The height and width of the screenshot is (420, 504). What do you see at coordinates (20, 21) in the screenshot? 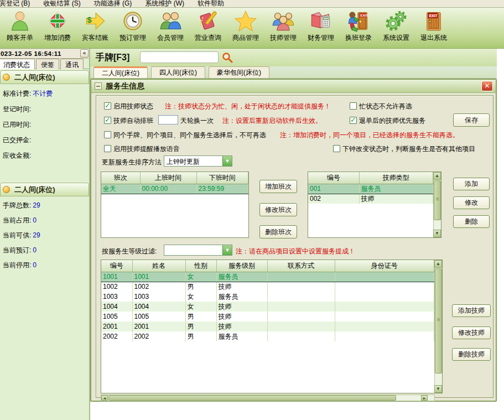
I see `customer-open-icon` at bounding box center [20, 21].